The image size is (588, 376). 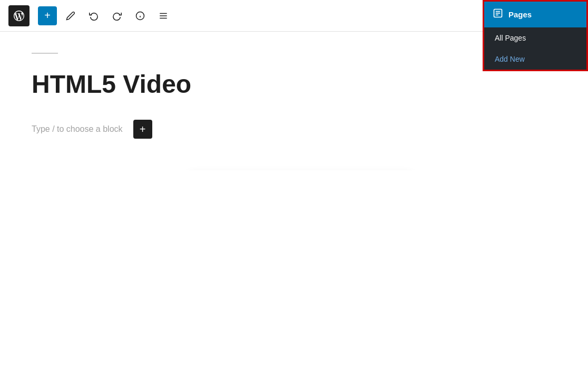 What do you see at coordinates (535, 15) in the screenshot?
I see `pages-panel-header: Pages` at bounding box center [535, 15].